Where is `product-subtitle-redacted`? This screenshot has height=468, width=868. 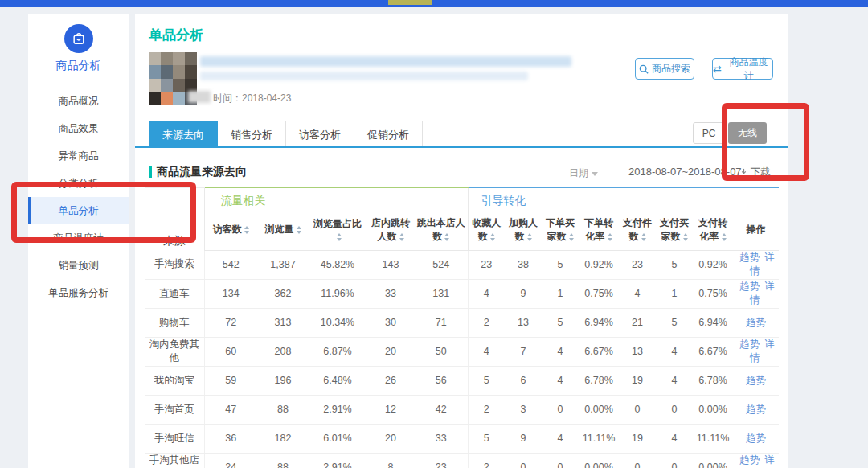 product-subtitle-redacted is located at coordinates (364, 76).